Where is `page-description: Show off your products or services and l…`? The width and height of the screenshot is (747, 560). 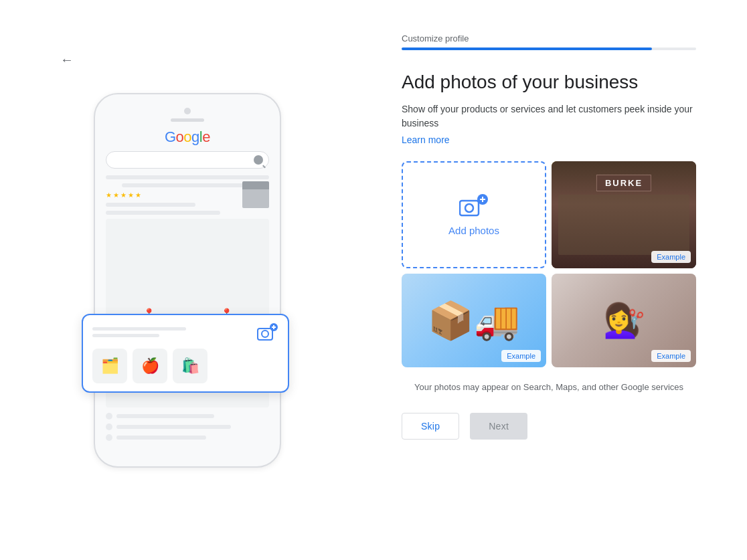
page-description: Show off your products or services and l… is located at coordinates (554, 116).